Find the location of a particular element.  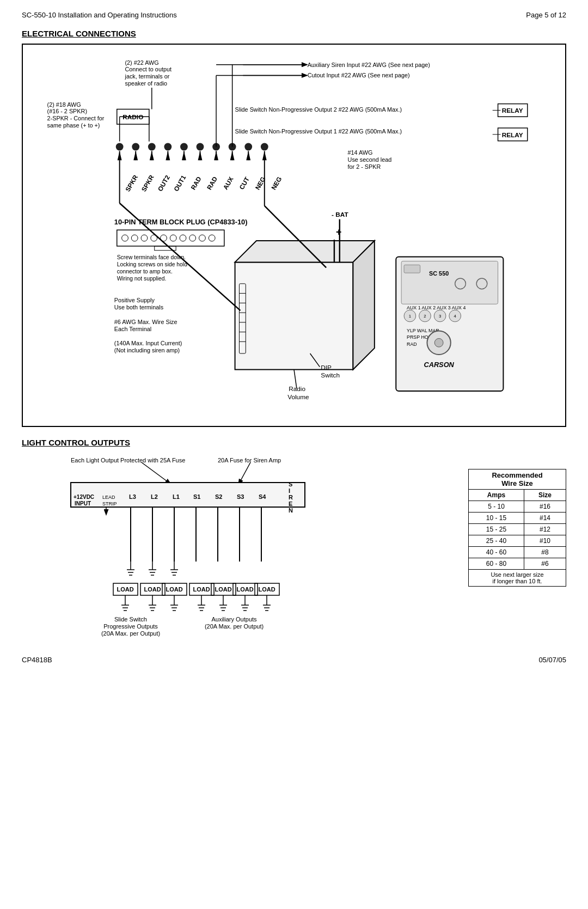

svg-text: S1 is located at coordinates (197, 497).